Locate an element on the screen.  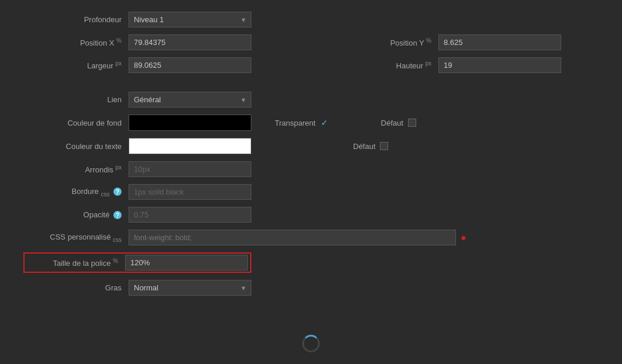
gras-label: Gras is located at coordinates (76, 287).